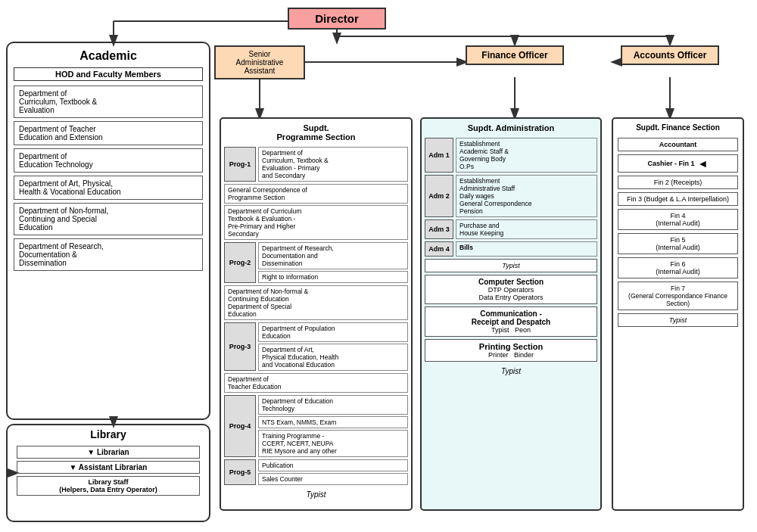 The width and height of the screenshot is (757, 532). I want to click on prog-3-item-2: Department of Art,Physical Education, He…, so click(333, 357).